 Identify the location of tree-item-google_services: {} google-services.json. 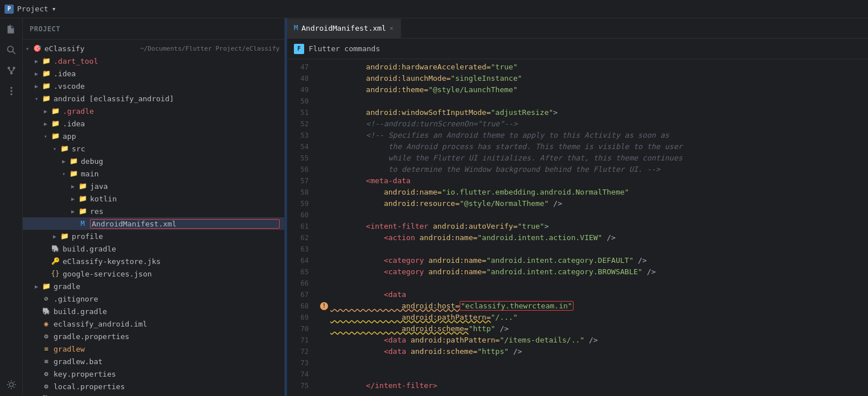
(154, 274).